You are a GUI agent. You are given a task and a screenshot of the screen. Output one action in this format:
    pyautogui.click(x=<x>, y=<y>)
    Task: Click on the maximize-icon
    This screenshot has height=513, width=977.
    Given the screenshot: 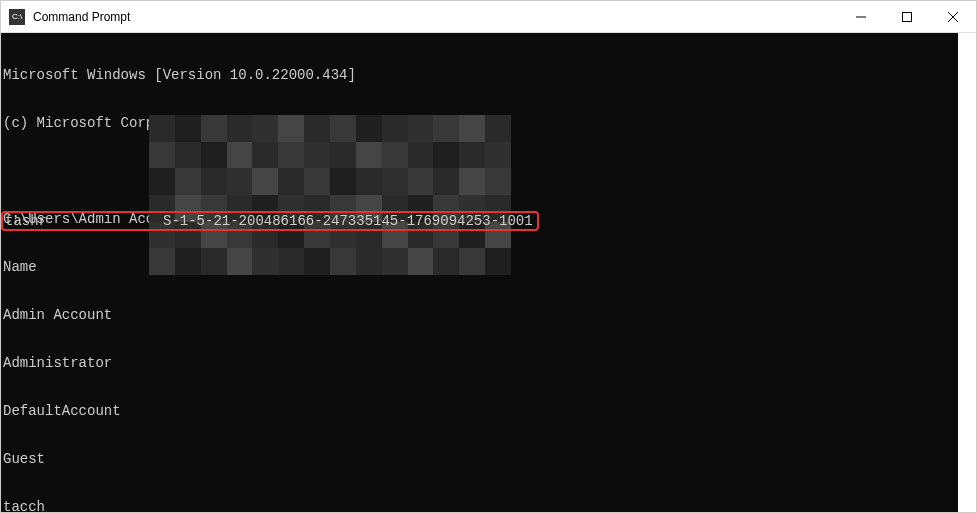 What is the action you would take?
    pyautogui.click(x=907, y=17)
    